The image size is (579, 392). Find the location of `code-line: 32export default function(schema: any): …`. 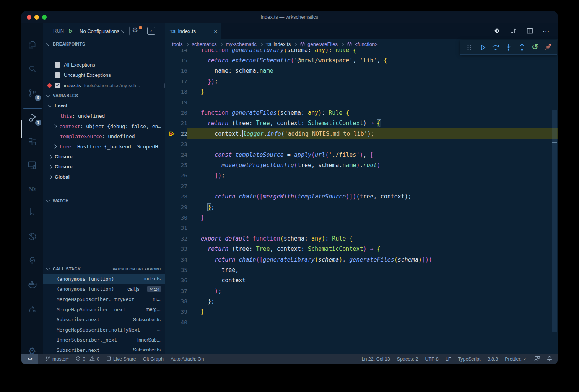

code-line: 32export default function(schema: any): … is located at coordinates (361, 239).